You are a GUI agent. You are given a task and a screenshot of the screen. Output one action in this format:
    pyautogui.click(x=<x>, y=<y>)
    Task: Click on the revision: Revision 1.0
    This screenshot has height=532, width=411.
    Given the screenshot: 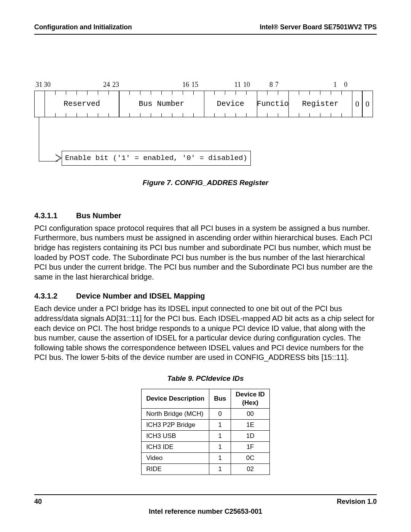 What is the action you would take?
    pyautogui.click(x=357, y=502)
    